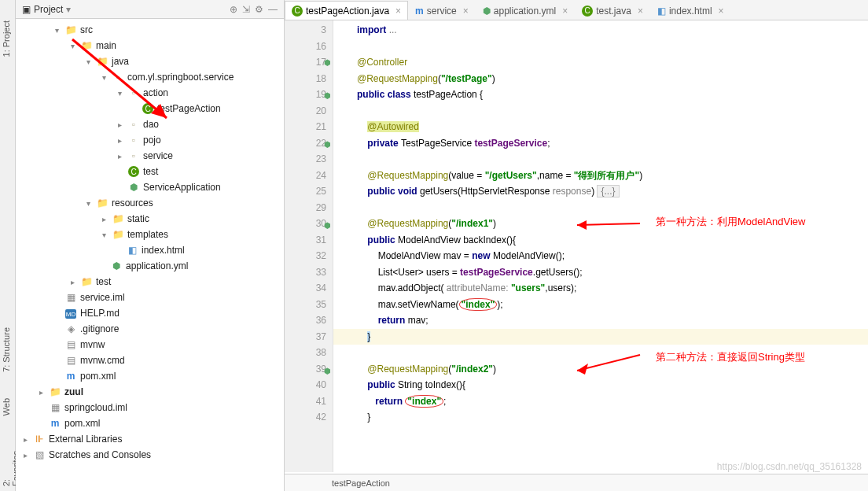 The image size is (868, 491). Describe the element at coordinates (6, 39) in the screenshot. I see `toolwindow-project-tab: 1: Project` at that location.